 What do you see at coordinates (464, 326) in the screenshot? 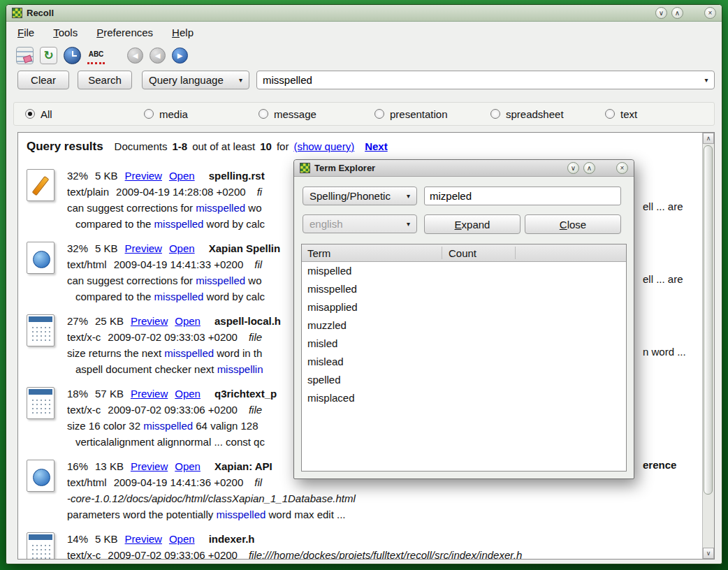
I see `term-row: muzzled` at bounding box center [464, 326].